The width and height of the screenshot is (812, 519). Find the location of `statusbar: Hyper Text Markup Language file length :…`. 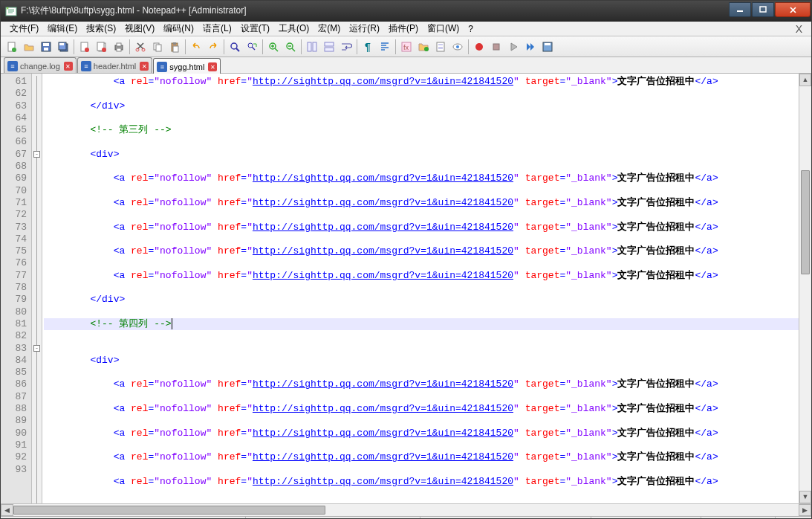

statusbar: Hyper Text Markup Language file length :… is located at coordinates (406, 518).